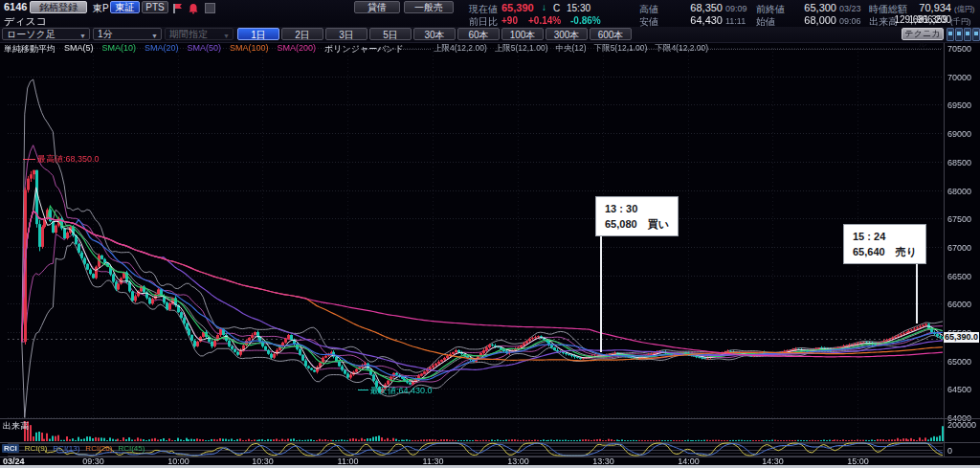 Image resolution: width=980 pixels, height=468 pixels. I want to click on pts-button: PTS, so click(155, 8).